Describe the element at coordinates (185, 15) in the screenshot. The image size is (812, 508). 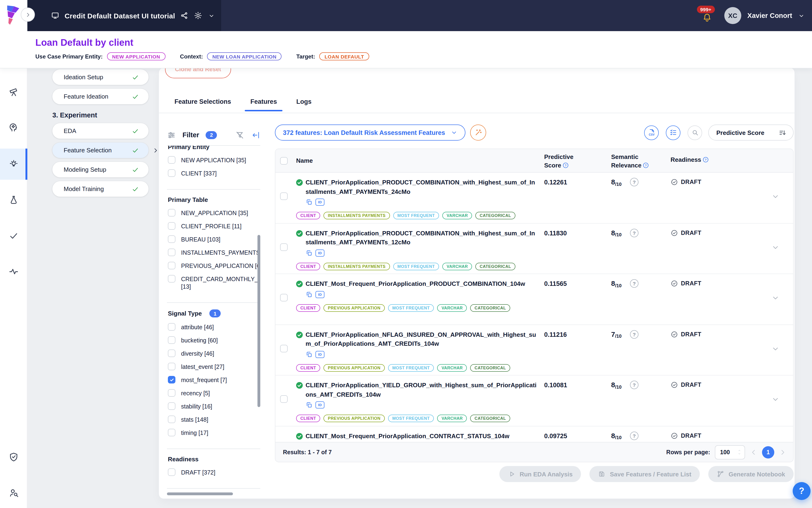
I see `share-icon` at that location.